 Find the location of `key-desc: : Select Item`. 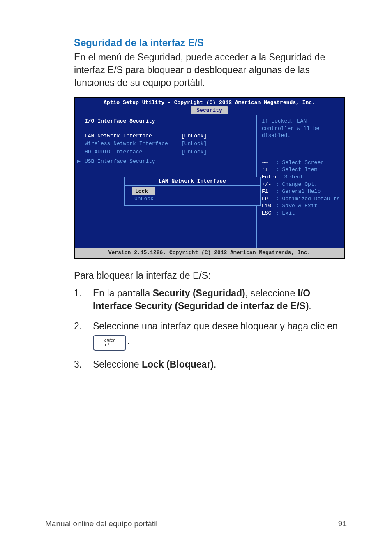

key-desc: : Select Item is located at coordinates (297, 169).